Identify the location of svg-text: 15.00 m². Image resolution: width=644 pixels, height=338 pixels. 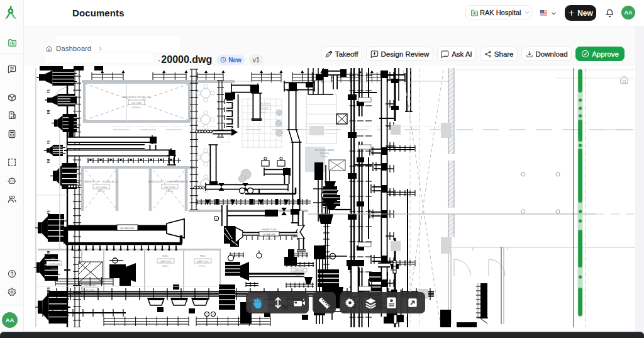
(137, 108).